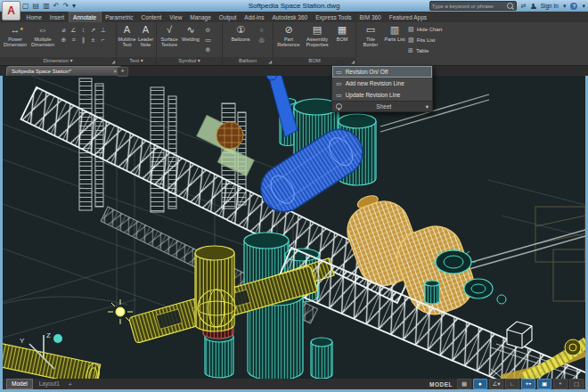 The image size is (588, 392). Describe the element at coordinates (574, 6) in the screenshot. I see `help-icon: ?` at that location.